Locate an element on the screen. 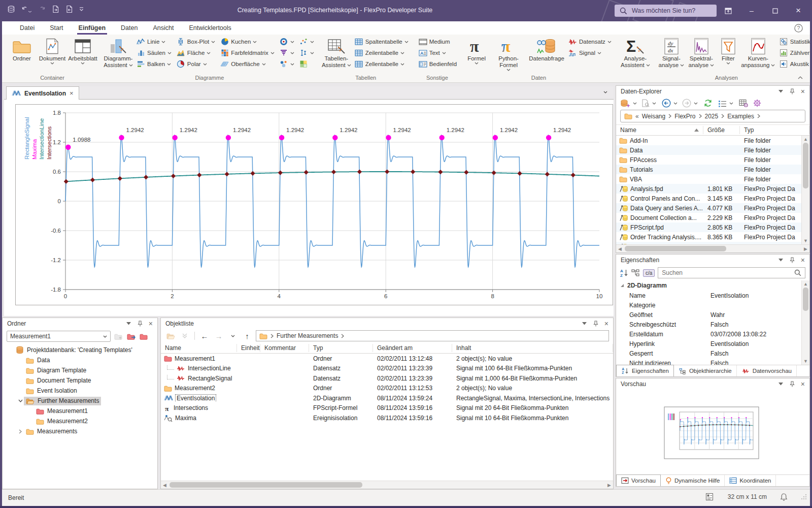  objektliste-row-maxima: MaximaEreignisisolation08/11/2024 13:59:… is located at coordinates (387, 418).